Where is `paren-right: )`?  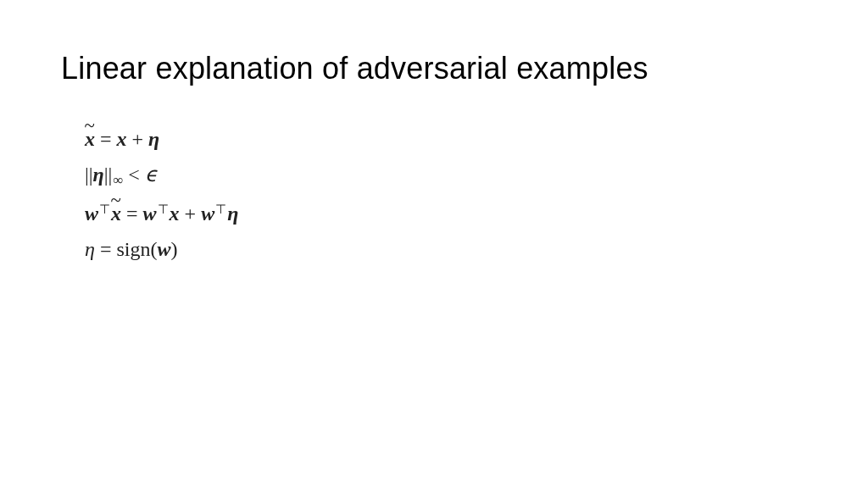
paren-right: ) is located at coordinates (174, 249).